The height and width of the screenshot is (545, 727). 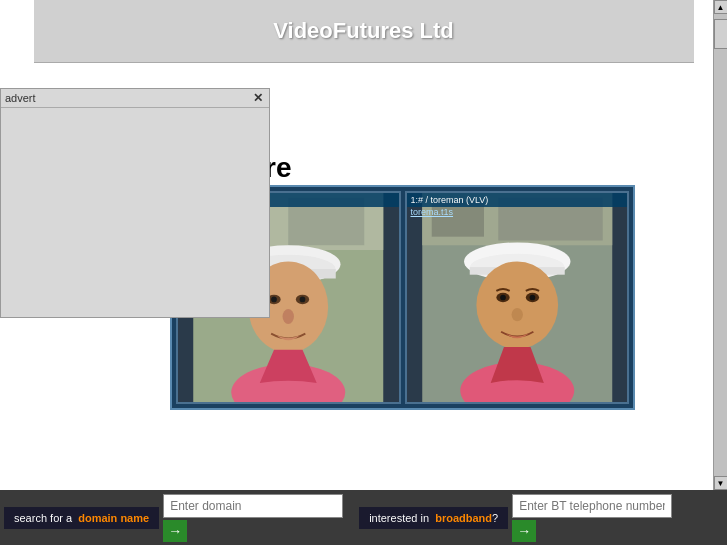 I want to click on domain-input-section: →, so click(x=253, y=518).